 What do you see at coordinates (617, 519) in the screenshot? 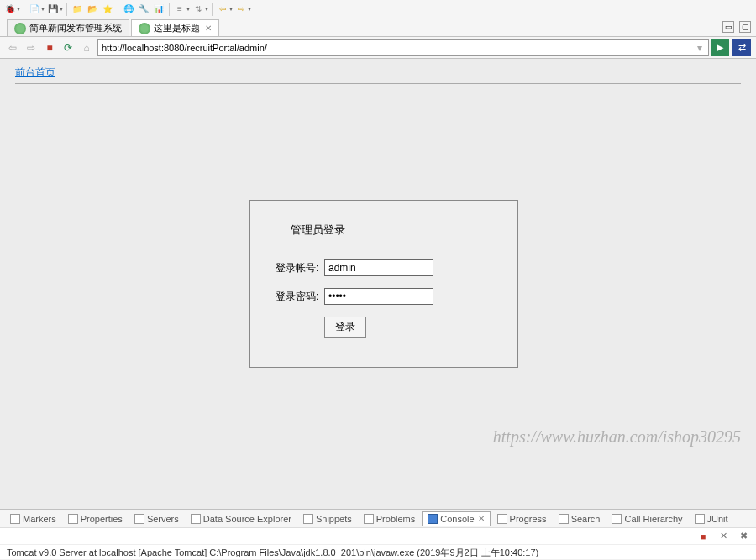
I see `callhierarchy-icon` at bounding box center [617, 519].